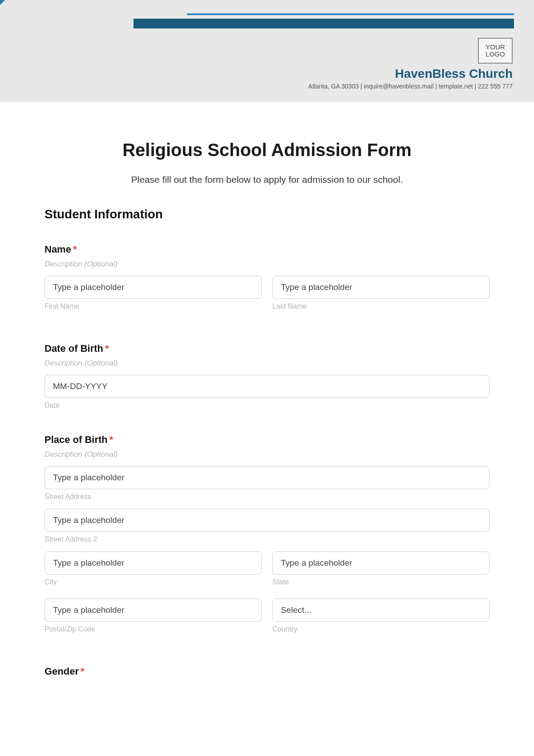 This screenshot has height=756, width=534. What do you see at coordinates (74, 349) in the screenshot?
I see `dob-label-text: Date of Birth` at bounding box center [74, 349].